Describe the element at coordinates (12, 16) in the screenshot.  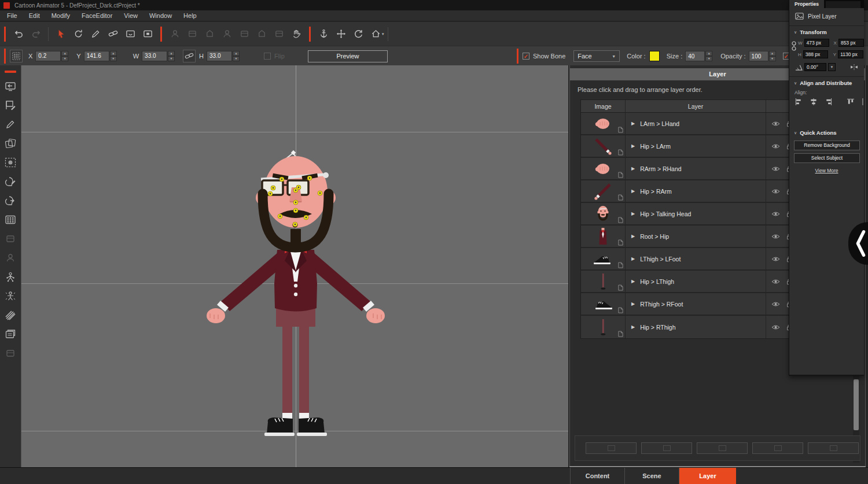
I see `menu-file: File` at that location.